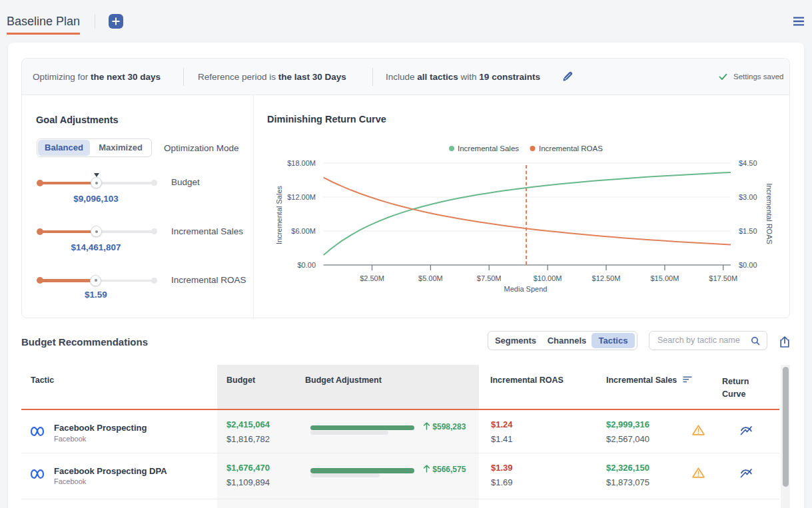 This screenshot has height=508, width=812. Describe the element at coordinates (489, 278) in the screenshot. I see `svg-text: $7.50M` at that location.